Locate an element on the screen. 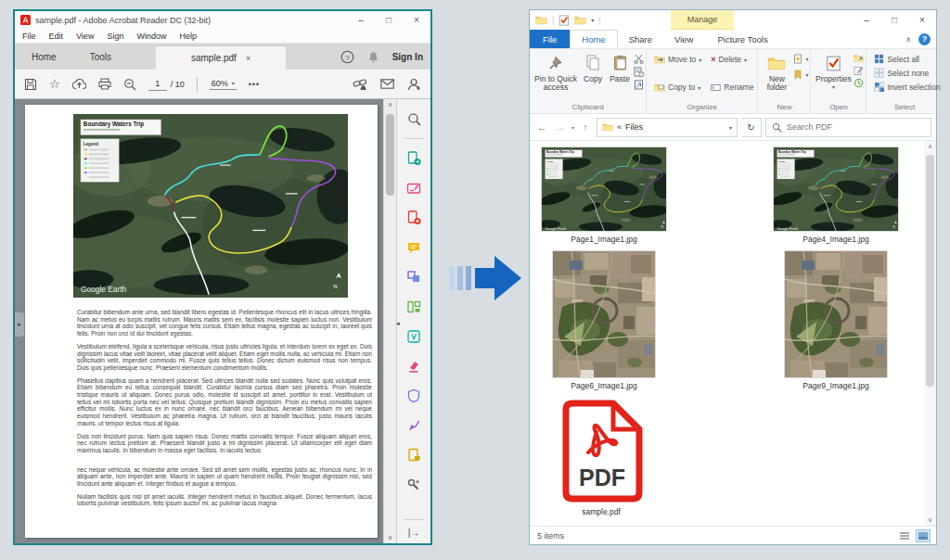  tab-share: Share is located at coordinates (640, 39).